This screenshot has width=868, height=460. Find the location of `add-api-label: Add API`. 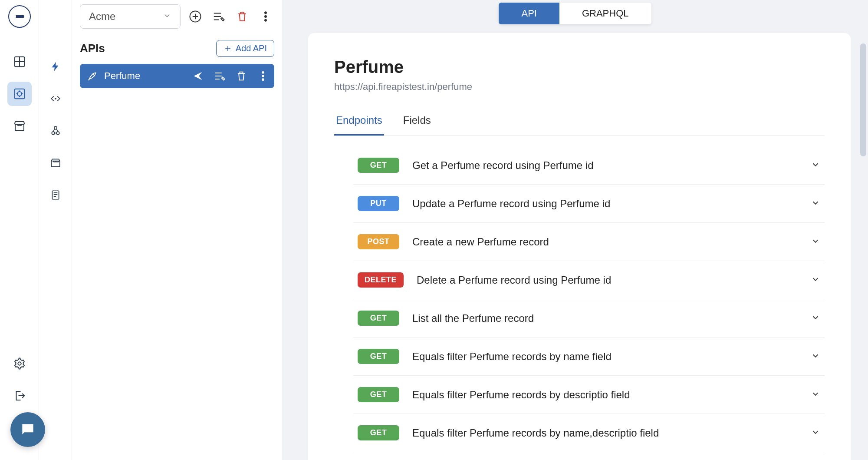

add-api-label: Add API is located at coordinates (251, 49).